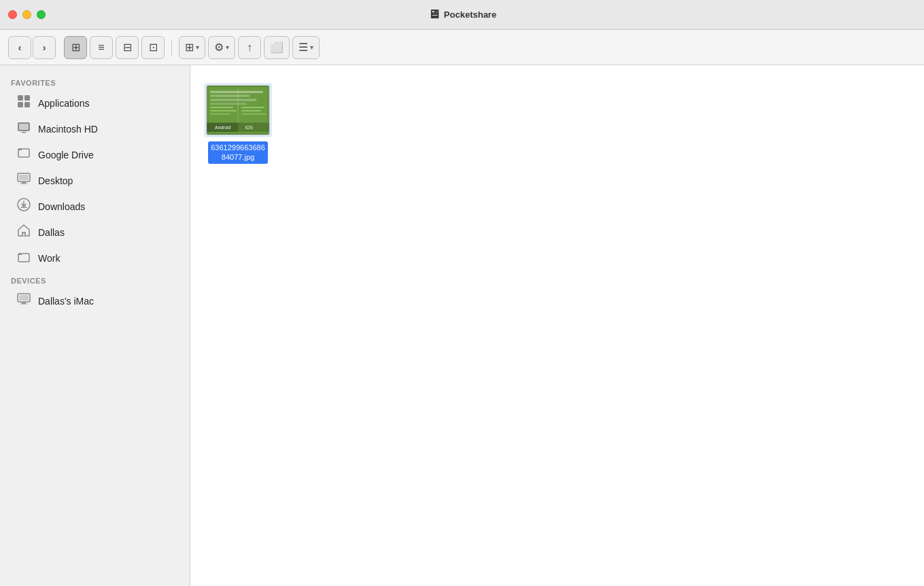  I want to click on list-chevron: ▾, so click(311, 48).